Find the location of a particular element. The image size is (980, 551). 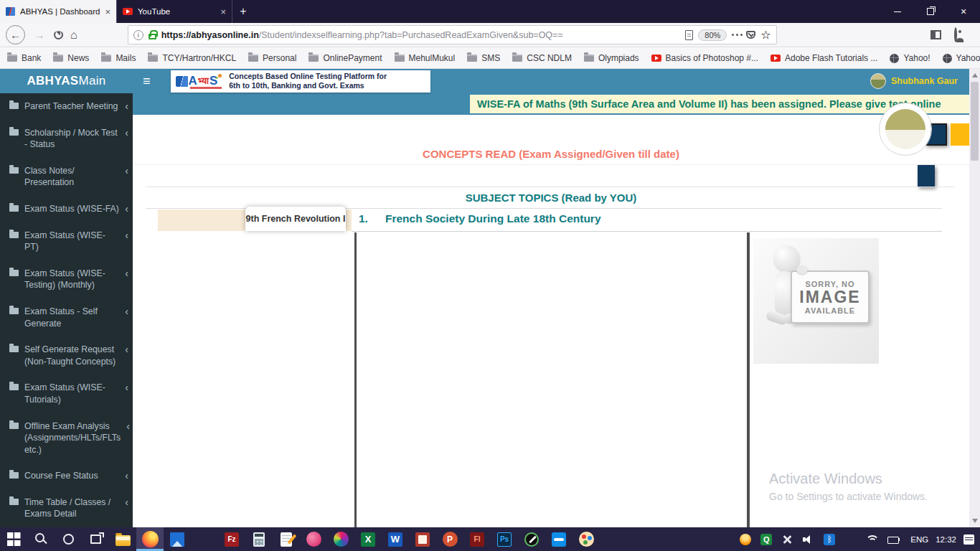

tray-tools is located at coordinates (788, 540).